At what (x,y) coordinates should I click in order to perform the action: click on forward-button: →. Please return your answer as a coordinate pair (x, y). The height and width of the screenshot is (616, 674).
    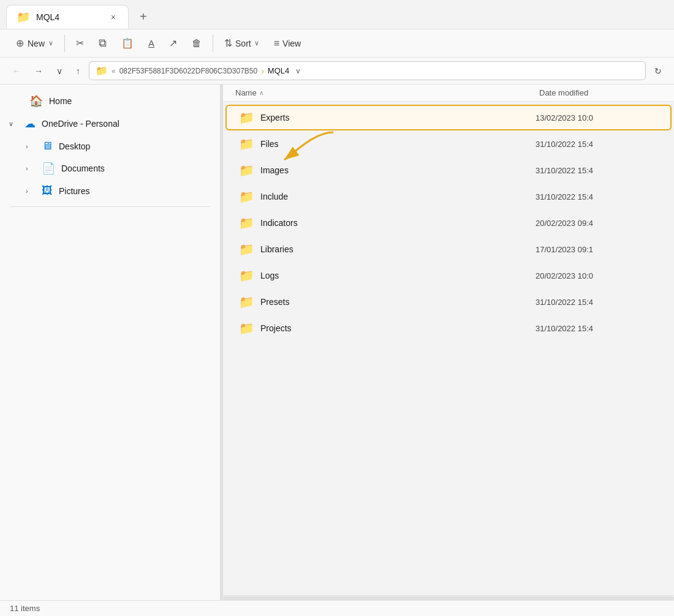
    Looking at the image, I should click on (39, 71).